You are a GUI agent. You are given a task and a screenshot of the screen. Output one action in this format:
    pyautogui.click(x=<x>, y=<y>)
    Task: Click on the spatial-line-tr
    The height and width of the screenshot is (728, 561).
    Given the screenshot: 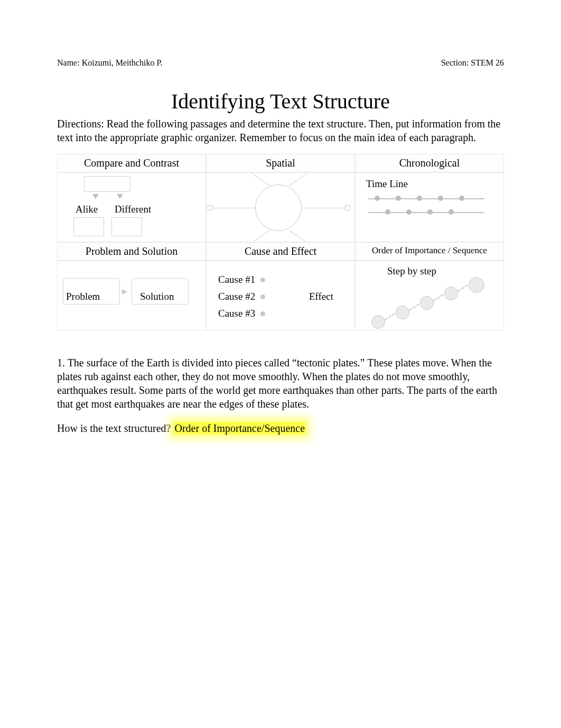 What is the action you would take?
    pyautogui.click(x=301, y=179)
    